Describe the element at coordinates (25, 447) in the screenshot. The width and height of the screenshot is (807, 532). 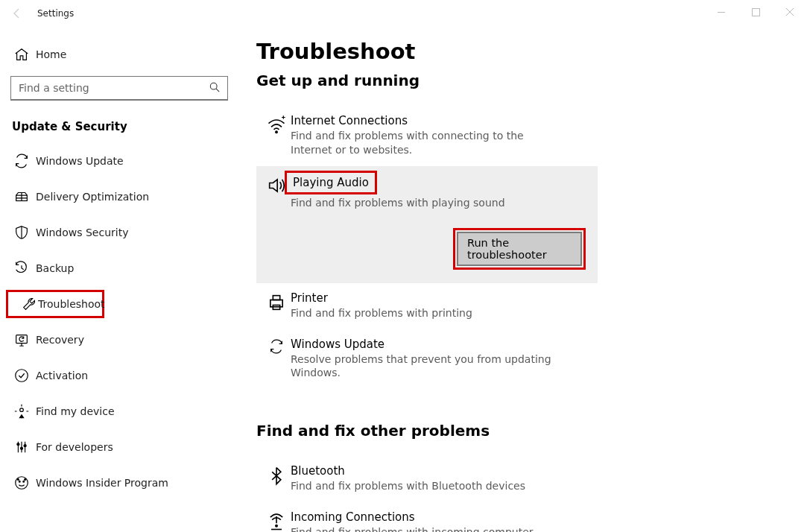
I see `developer-icon` at that location.